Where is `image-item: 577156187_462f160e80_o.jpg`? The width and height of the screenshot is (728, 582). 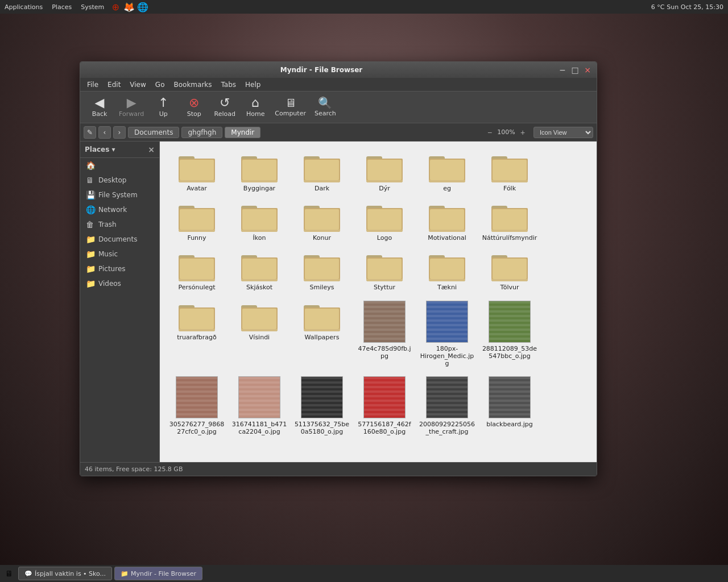 image-item: 577156187_462f160e80_o.jpg is located at coordinates (384, 406).